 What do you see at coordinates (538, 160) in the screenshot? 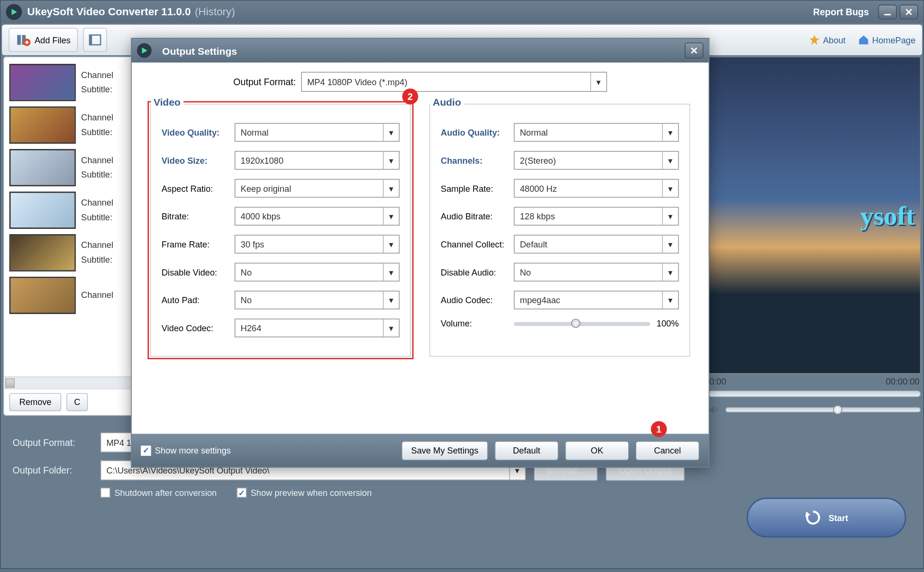
I see `audio-value-1: 2(Stereo)` at bounding box center [538, 160].